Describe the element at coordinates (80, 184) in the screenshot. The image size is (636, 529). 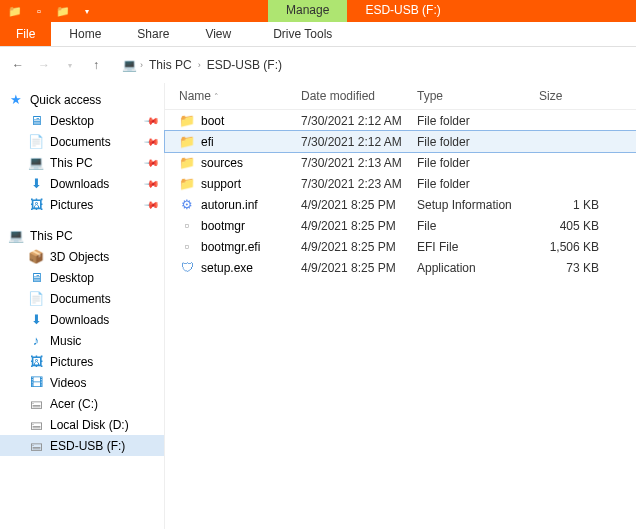
I see `sidebar-item-label: Downloads` at that location.